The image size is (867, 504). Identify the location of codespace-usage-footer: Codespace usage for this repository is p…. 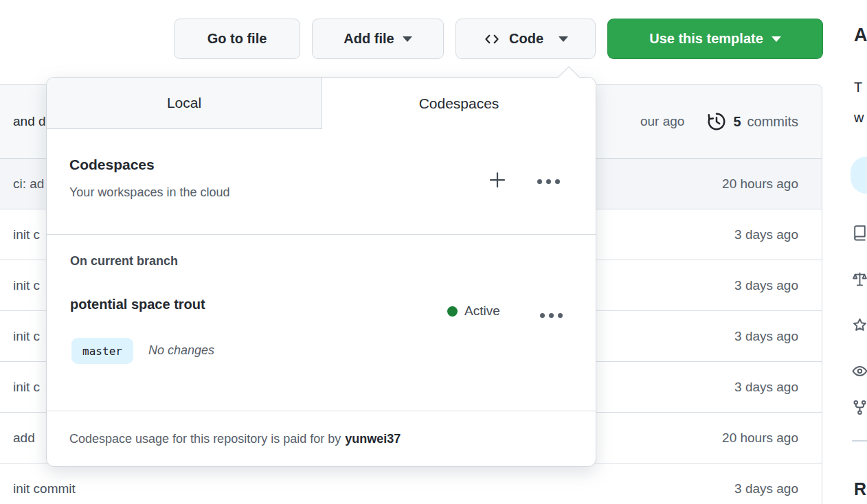
(322, 439).